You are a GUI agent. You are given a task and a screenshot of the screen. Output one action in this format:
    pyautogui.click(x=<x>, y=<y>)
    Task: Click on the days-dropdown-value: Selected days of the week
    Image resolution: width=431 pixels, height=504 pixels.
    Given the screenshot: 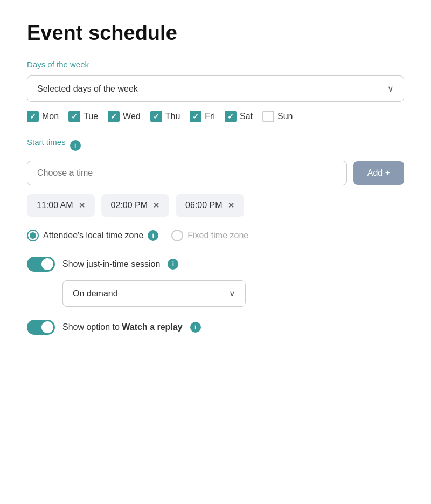 What is the action you would take?
    pyautogui.click(x=87, y=89)
    